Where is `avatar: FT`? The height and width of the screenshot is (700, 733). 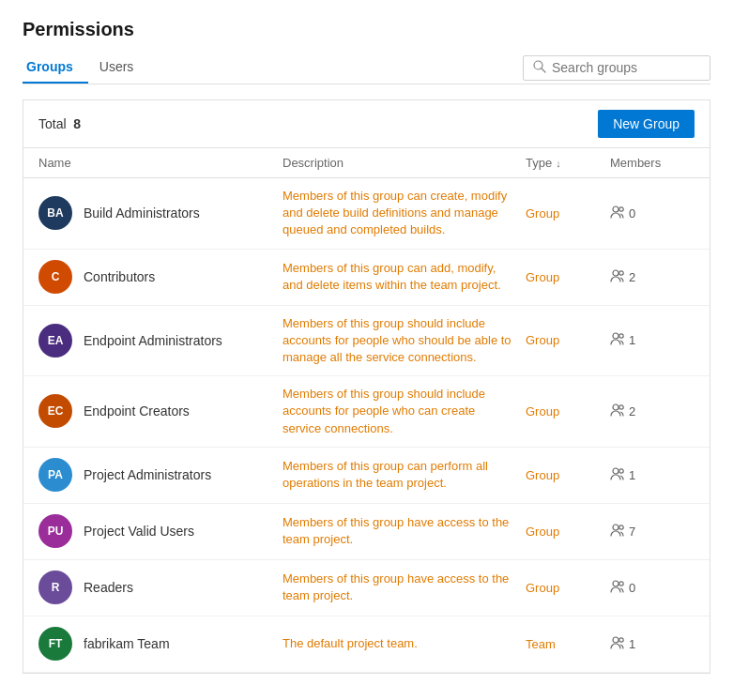 avatar: FT is located at coordinates (55, 644).